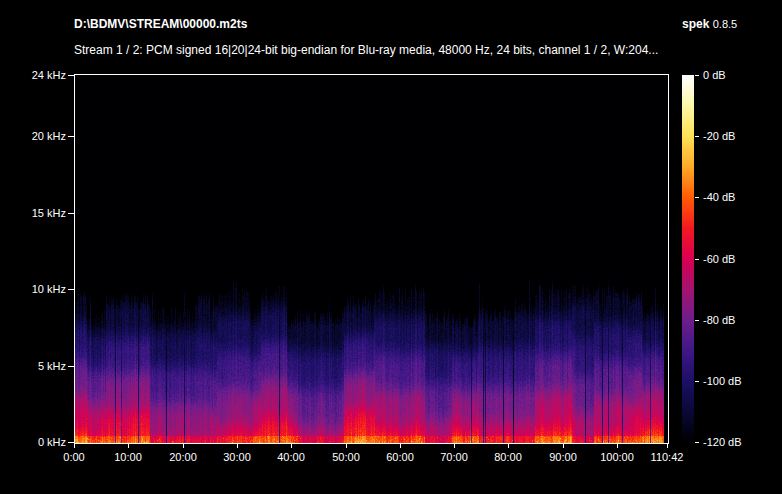 This screenshot has height=494, width=782. I want to click on x-axis-label: 40:00, so click(291, 457).